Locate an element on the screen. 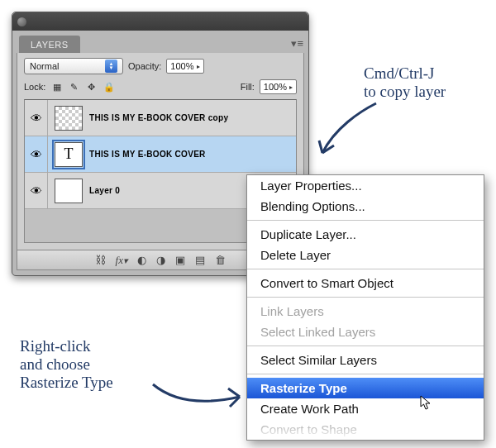 The width and height of the screenshot is (496, 448). annotation-top: Cmd/Ctrl-Jto copy layer is located at coordinates (405, 83).